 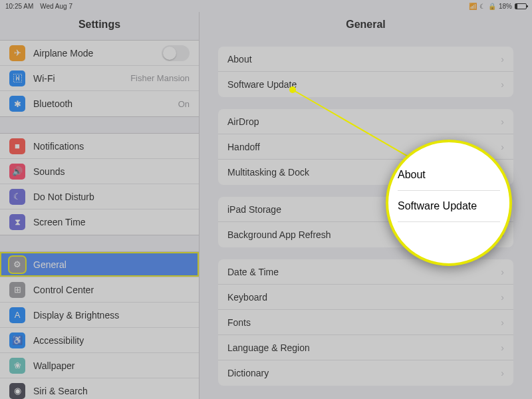 I want to click on row-handoff: Handoff›, so click(x=366, y=147).